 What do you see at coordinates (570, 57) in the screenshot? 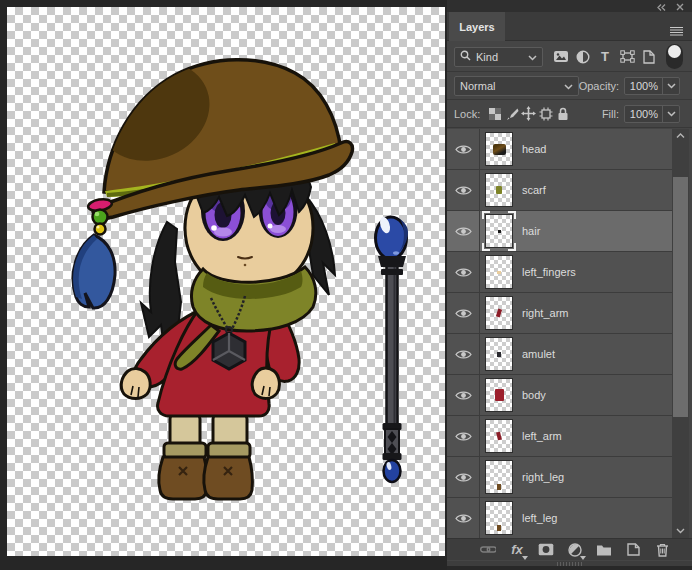
I see `filter-row: Kind T` at bounding box center [570, 57].